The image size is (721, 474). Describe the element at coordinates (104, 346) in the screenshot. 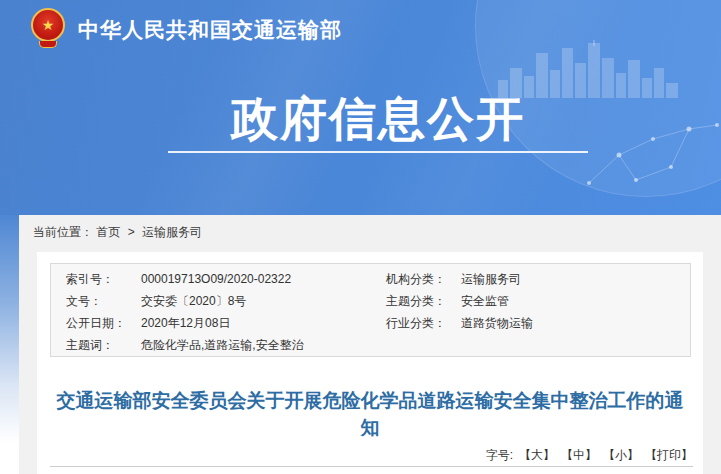

I see `keywords-label: 主题词：` at that location.